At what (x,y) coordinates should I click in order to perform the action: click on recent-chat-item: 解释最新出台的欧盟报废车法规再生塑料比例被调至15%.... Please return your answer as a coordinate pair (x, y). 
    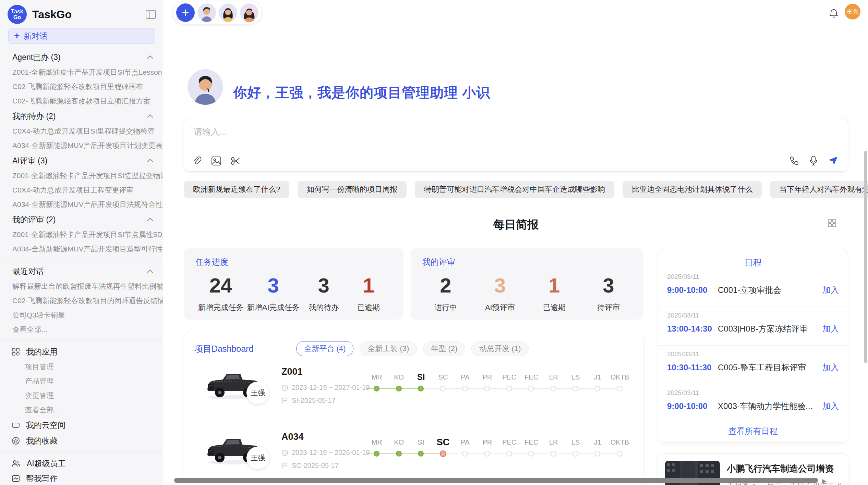
    Looking at the image, I should click on (82, 286).